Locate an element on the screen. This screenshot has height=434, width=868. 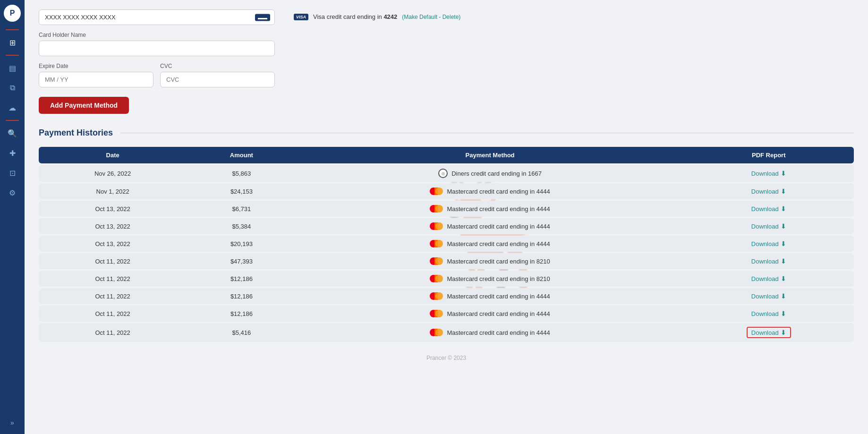
expire-cvc-row: Expire Date CVC is located at coordinates (157, 78).